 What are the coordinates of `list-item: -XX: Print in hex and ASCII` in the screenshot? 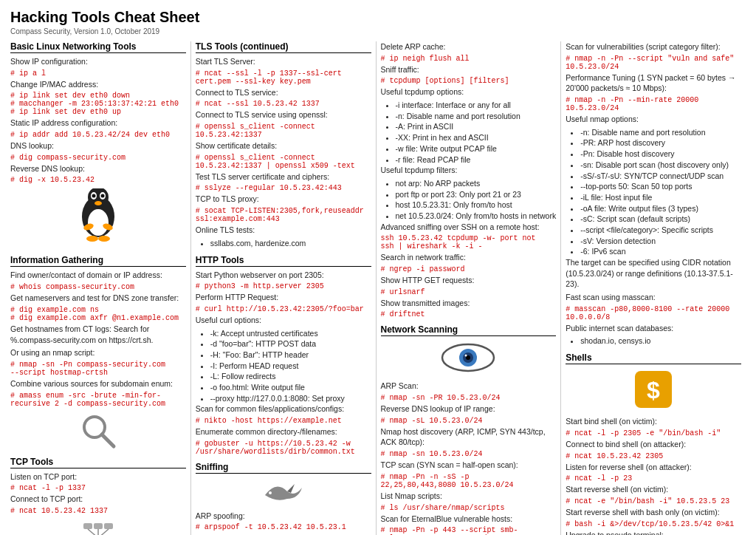 It's located at (476, 137).